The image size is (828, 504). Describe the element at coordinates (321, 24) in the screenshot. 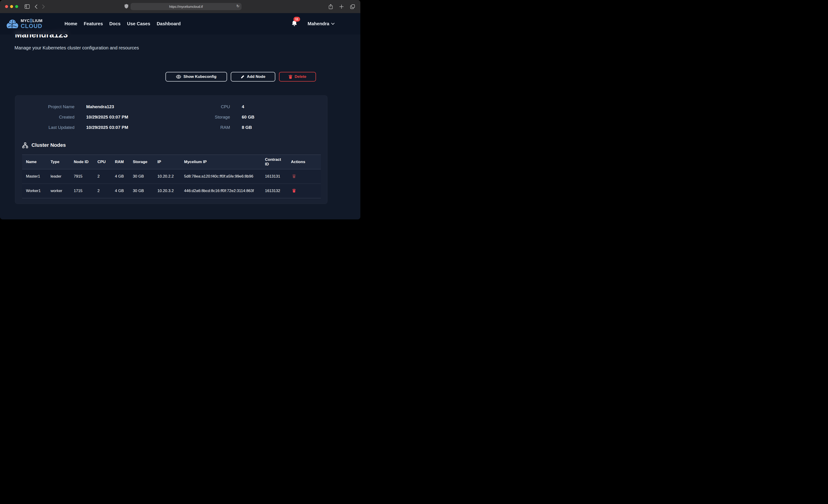

I see `user-menu-button: Mahendra` at that location.